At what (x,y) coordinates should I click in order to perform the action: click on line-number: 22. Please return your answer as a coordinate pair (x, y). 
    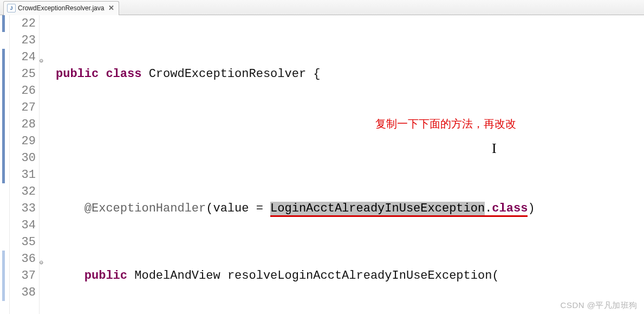
    Looking at the image, I should click on (23, 24).